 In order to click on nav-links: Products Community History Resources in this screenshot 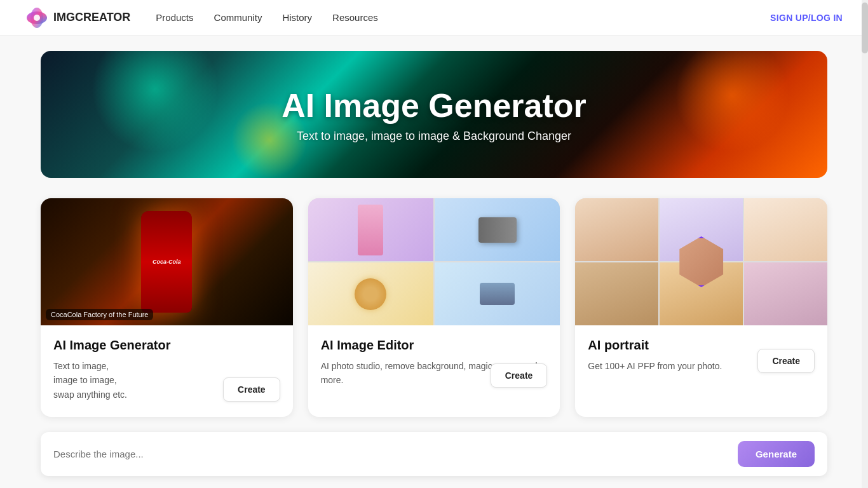, I will do `click(463, 18)`.